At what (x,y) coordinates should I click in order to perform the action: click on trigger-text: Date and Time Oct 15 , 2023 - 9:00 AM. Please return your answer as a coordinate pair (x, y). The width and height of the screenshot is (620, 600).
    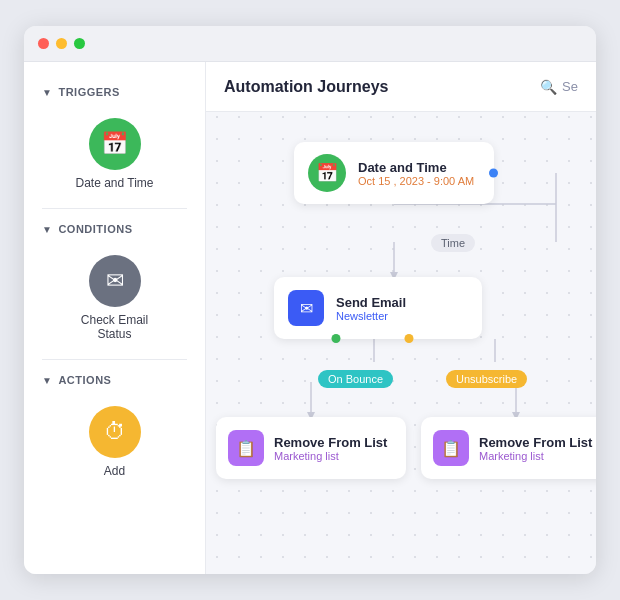
    Looking at the image, I should click on (416, 174).